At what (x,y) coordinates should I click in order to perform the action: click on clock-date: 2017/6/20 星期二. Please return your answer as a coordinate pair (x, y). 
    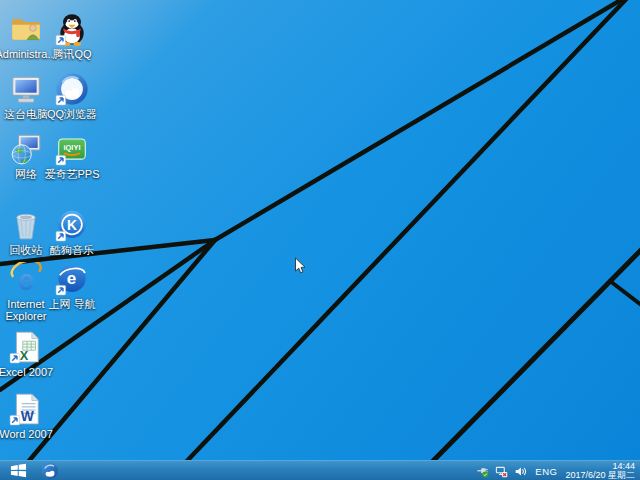
    Looking at the image, I should click on (600, 476).